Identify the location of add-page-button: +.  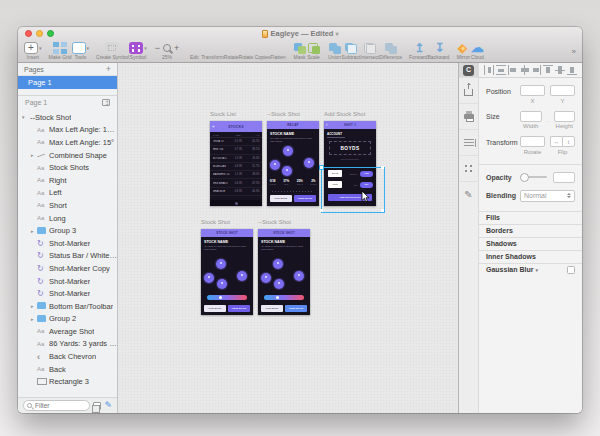
(108, 70).